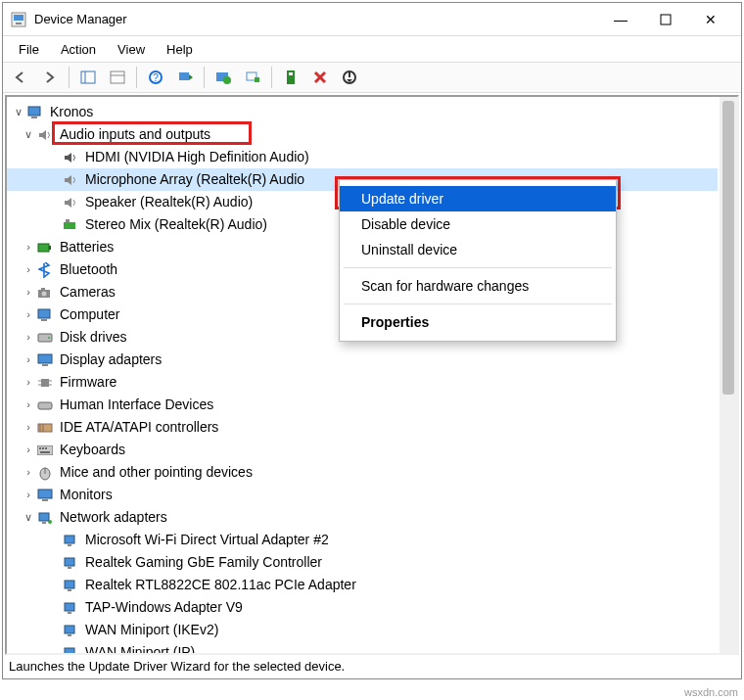  What do you see at coordinates (362, 495) in the screenshot?
I see `category-monitors: ›Monitors` at bounding box center [362, 495].